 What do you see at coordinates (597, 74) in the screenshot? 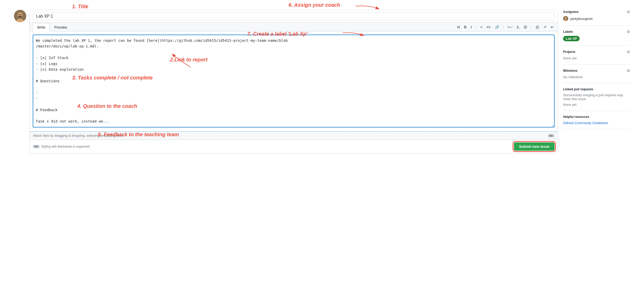
I see `sidebar-milestone-section: Milestone ⚙ No milestone` at bounding box center [597, 74].